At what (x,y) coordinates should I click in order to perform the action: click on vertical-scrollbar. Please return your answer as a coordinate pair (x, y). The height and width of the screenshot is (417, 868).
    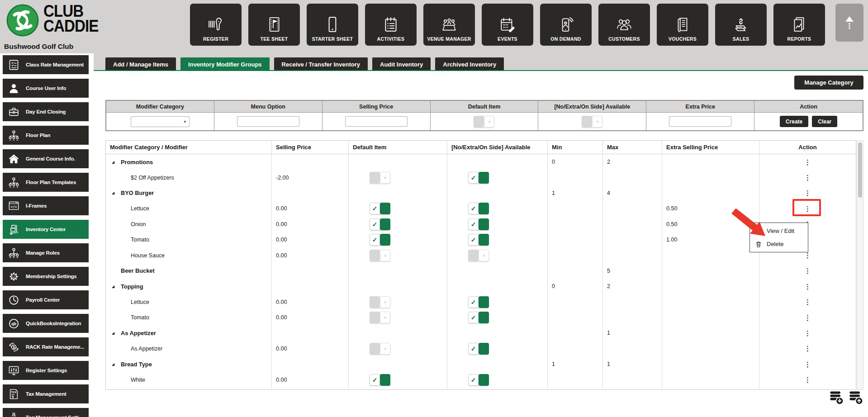
    Looking at the image, I should click on (860, 265).